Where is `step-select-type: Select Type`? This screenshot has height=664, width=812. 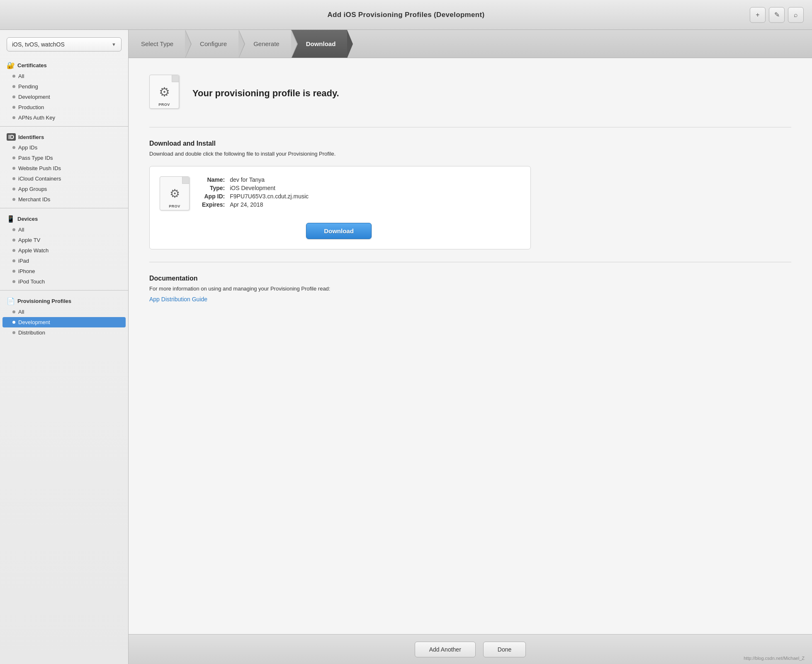 step-select-type: Select Type is located at coordinates (157, 44).